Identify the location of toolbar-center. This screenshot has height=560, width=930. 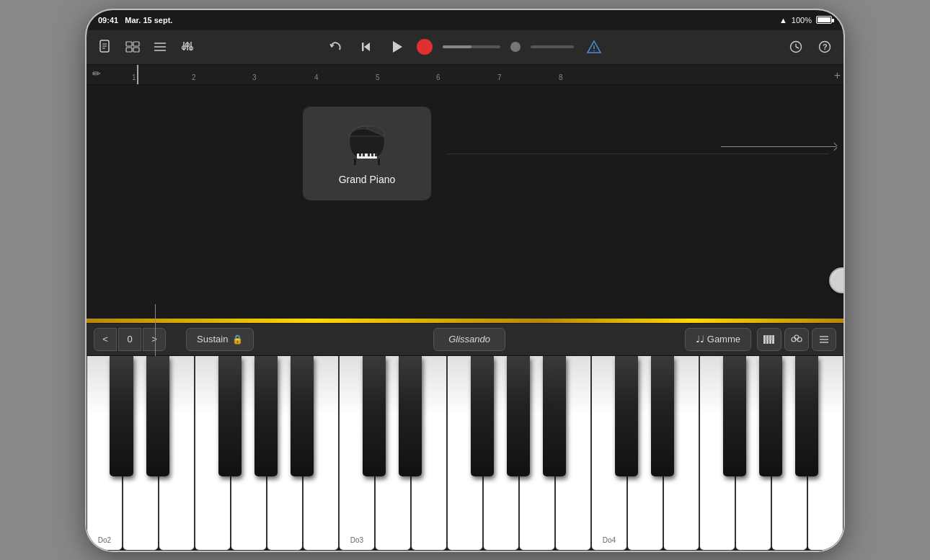
(465, 47).